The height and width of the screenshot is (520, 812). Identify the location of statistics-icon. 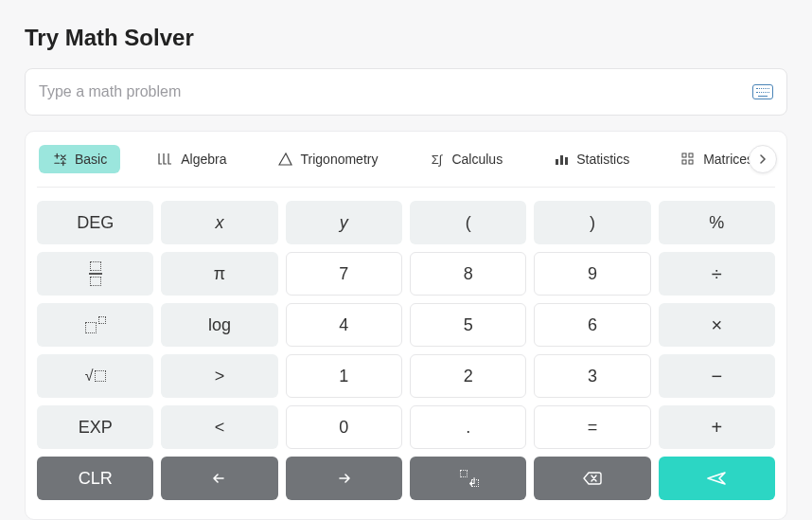
(561, 159).